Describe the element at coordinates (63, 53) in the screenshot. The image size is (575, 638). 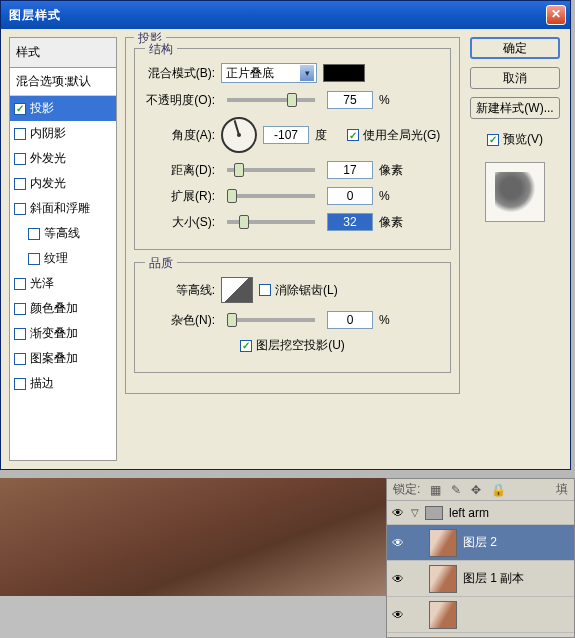
I see `styles-header: 样式` at that location.